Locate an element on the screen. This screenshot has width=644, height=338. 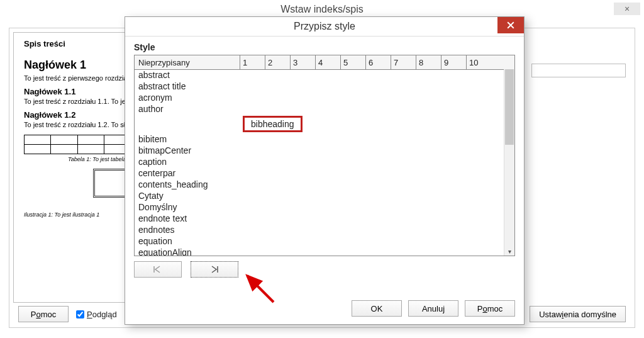
style-row: endnote text is located at coordinates (319, 218).